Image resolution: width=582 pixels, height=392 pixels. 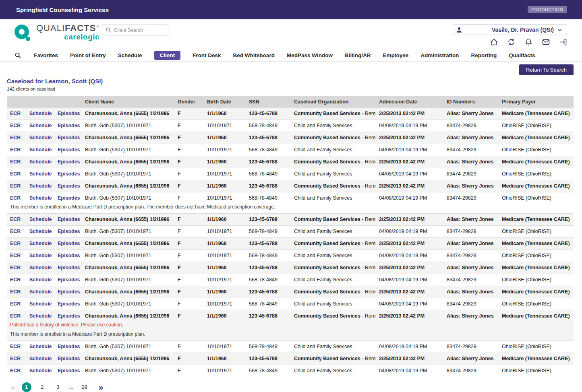 What do you see at coordinates (333, 186) in the screenshot?
I see `organization-cell: Community Based Services - Remote` at bounding box center [333, 186].